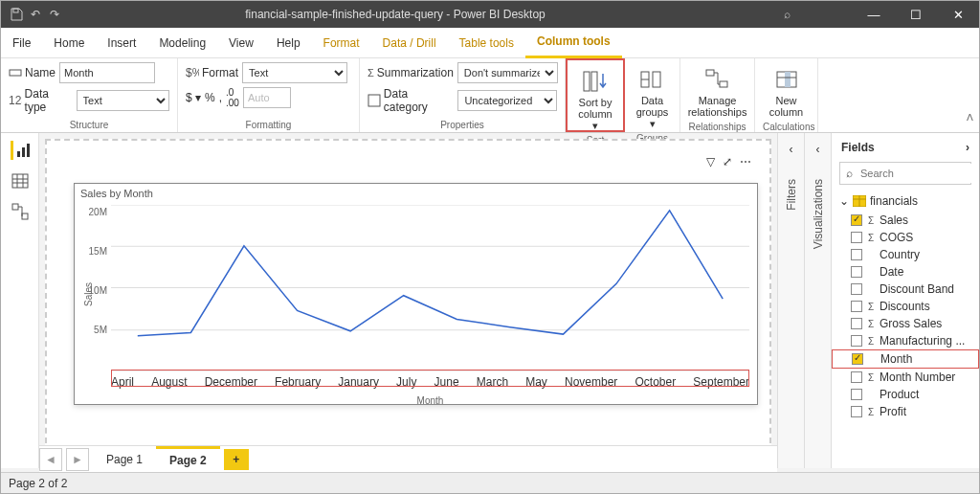 This screenshot has width=980, height=494. What do you see at coordinates (20, 150) in the screenshot?
I see `report-view-icon` at bounding box center [20, 150].